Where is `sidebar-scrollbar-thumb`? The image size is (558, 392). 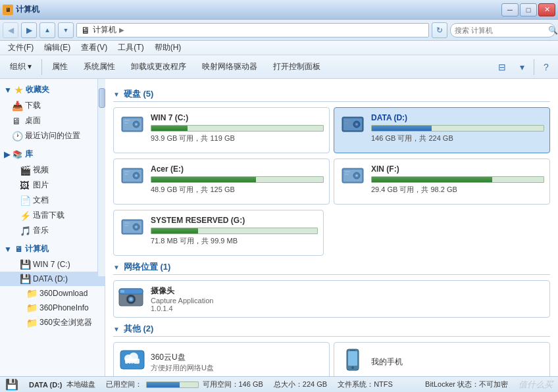
sidebar-scrollbar-thumb is located at coordinates (102, 98).